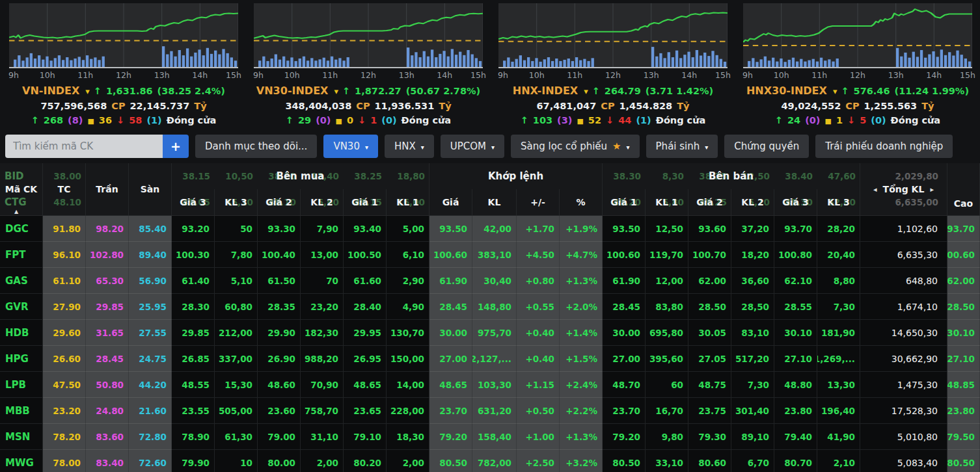 The image size is (980, 472). Describe the element at coordinates (107, 437) in the screenshot. I see `cell-ceiling-price: 83.60` at that location.